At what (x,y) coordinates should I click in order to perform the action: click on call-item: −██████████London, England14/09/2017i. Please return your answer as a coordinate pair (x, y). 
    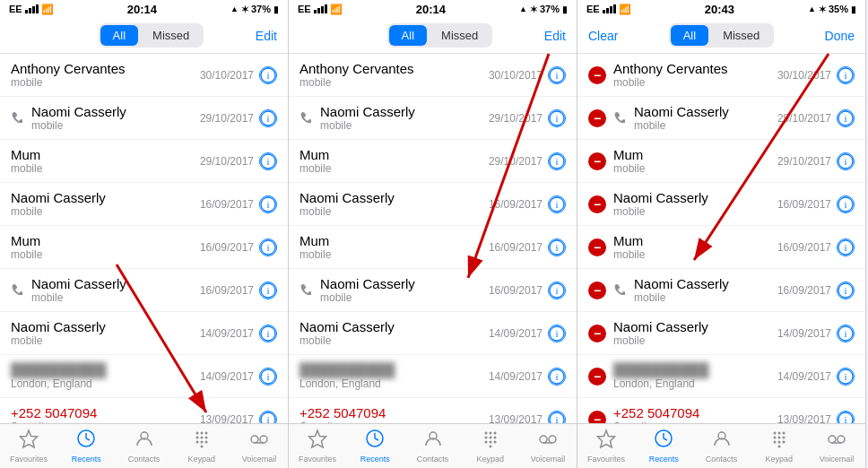
    Looking at the image, I should click on (721, 377).